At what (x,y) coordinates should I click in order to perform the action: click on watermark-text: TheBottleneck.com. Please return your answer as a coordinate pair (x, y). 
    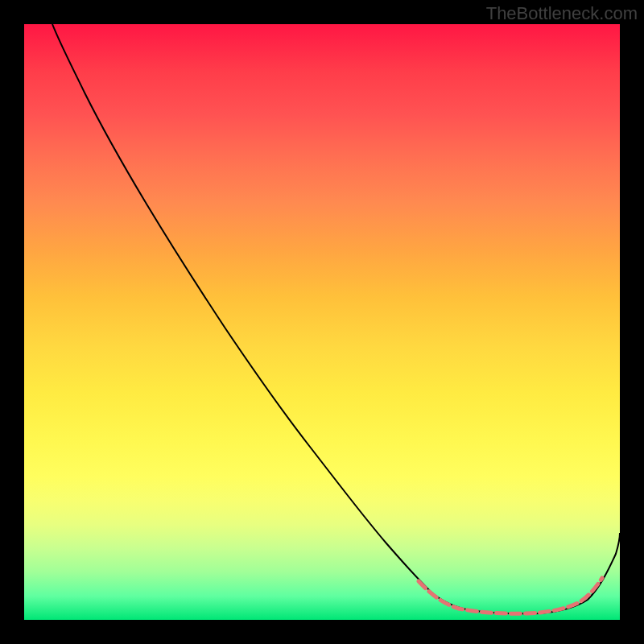
    Looking at the image, I should click on (562, 14).